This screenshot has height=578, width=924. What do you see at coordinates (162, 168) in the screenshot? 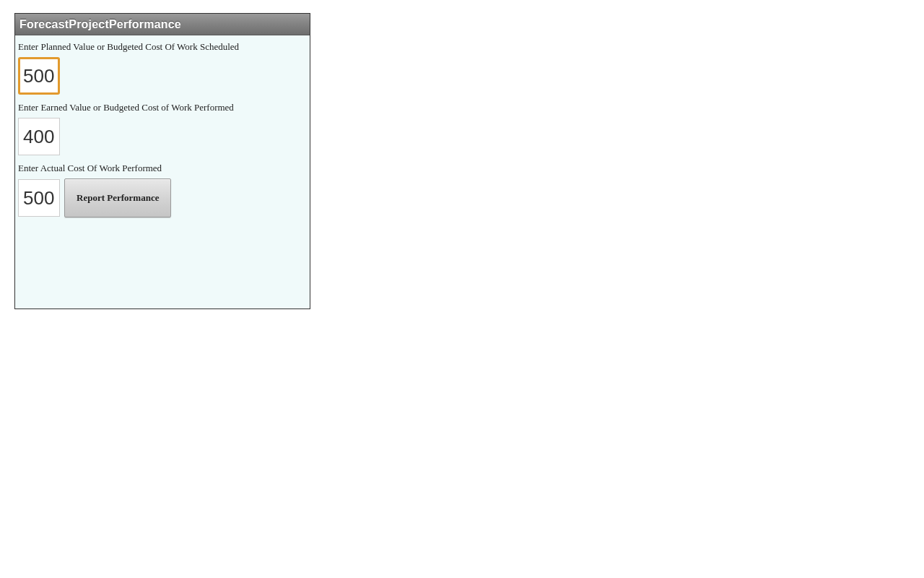
I see `actual-cost-label: Enter Actual Cost Of Work Performed` at bounding box center [162, 168].